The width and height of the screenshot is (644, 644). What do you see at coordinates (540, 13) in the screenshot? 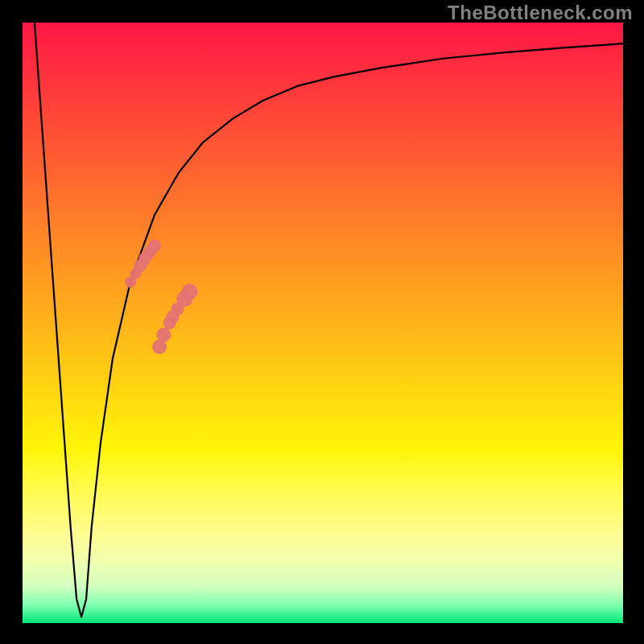
I see `watermark-text: TheBottleneck.com` at bounding box center [540, 13].